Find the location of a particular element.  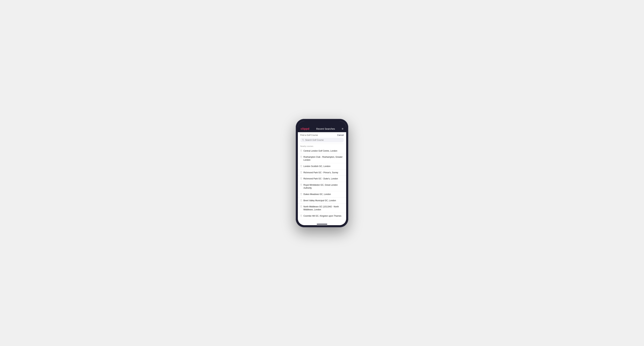

course-name: Roehampton Club - Roehampton, Greater Lo… is located at coordinates (324, 159).